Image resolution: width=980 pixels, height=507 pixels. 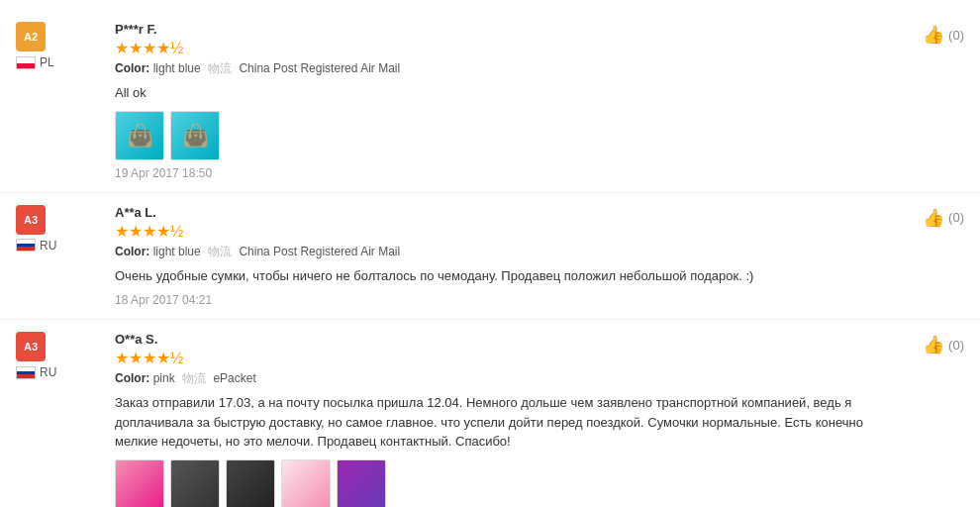 I want to click on review-text: All ok, so click(x=510, y=93).